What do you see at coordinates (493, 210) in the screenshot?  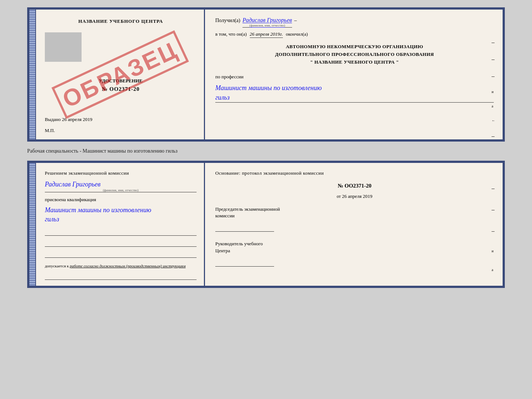 I see `dash2b: –` at bounding box center [493, 210].